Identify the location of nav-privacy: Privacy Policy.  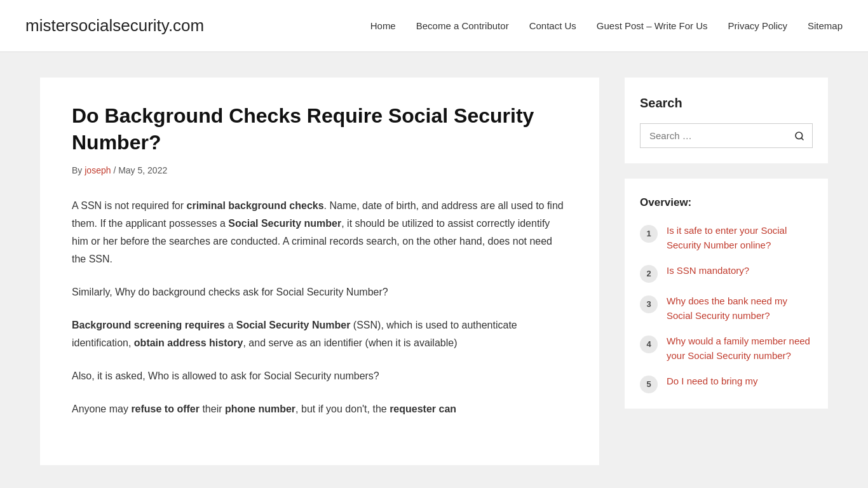
(757, 26).